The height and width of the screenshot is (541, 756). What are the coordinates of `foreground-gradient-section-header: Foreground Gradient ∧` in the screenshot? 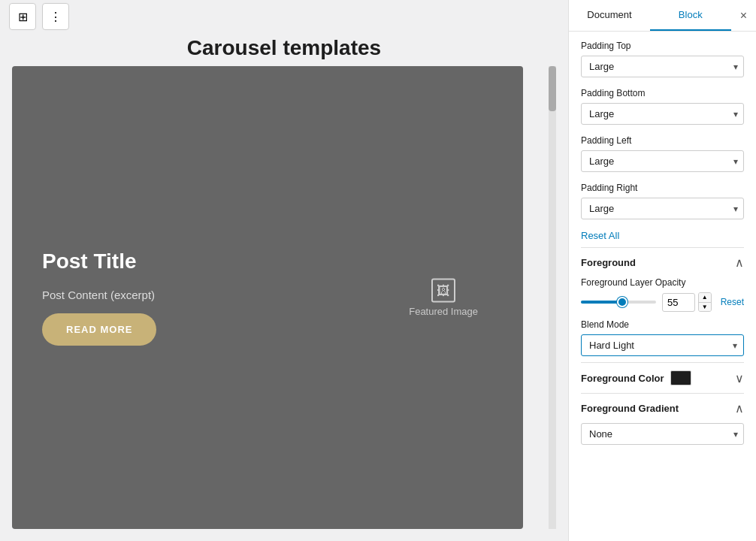 It's located at (663, 408).